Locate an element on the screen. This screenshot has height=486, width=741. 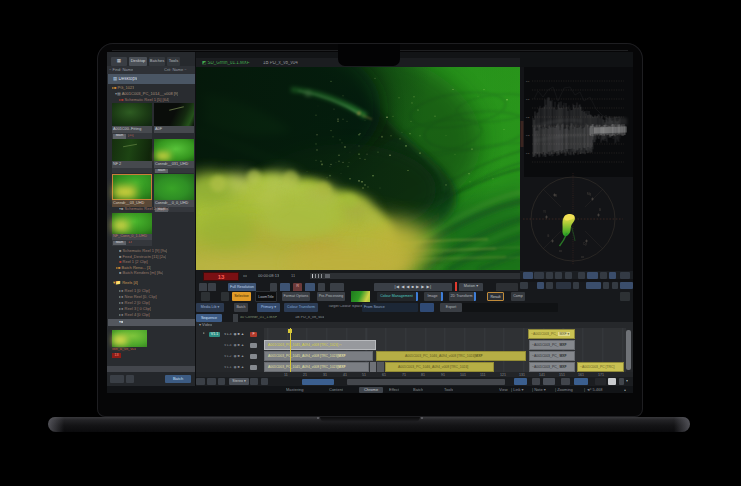
svg-text: 0.9 is located at coordinates (528, 82).